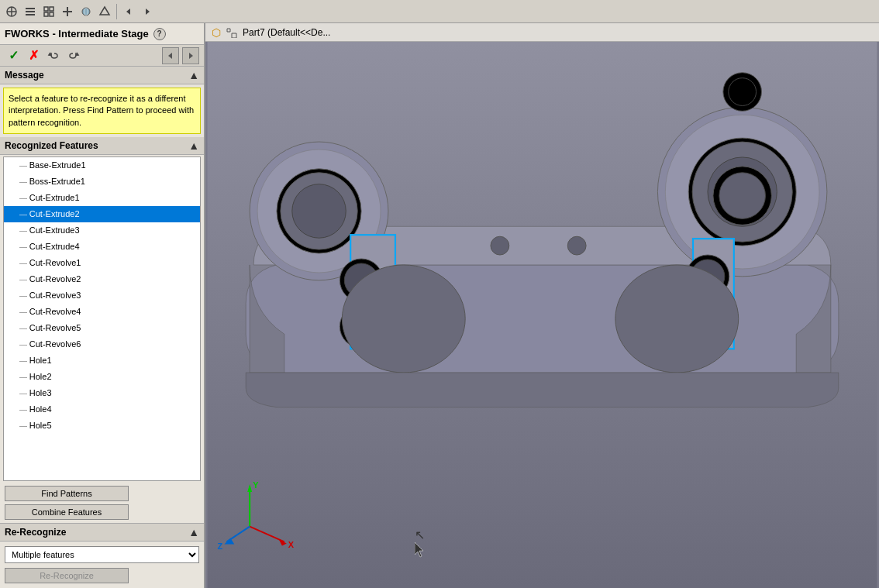 The height and width of the screenshot is (588, 879). Describe the element at coordinates (102, 319) in the screenshot. I see `features-list-container: Base-Extrude1Boss-Extrude1Cut-Extrude1Cu…` at that location.